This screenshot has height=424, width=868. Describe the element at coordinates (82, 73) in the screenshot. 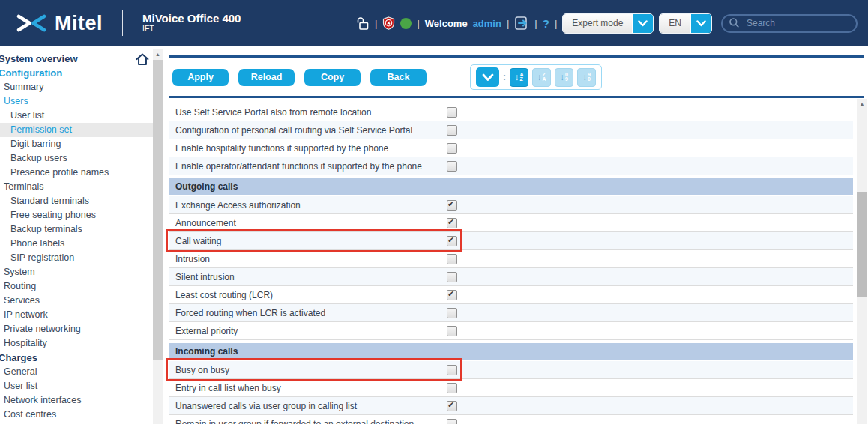

I see `sidebar-item-configuration: Configuration` at that location.